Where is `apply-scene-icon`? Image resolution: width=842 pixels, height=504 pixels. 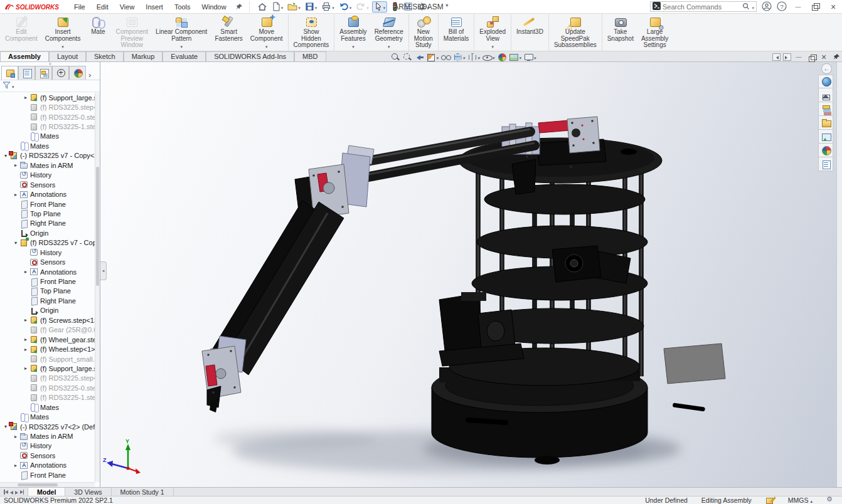 apply-scene-icon is located at coordinates (515, 57).